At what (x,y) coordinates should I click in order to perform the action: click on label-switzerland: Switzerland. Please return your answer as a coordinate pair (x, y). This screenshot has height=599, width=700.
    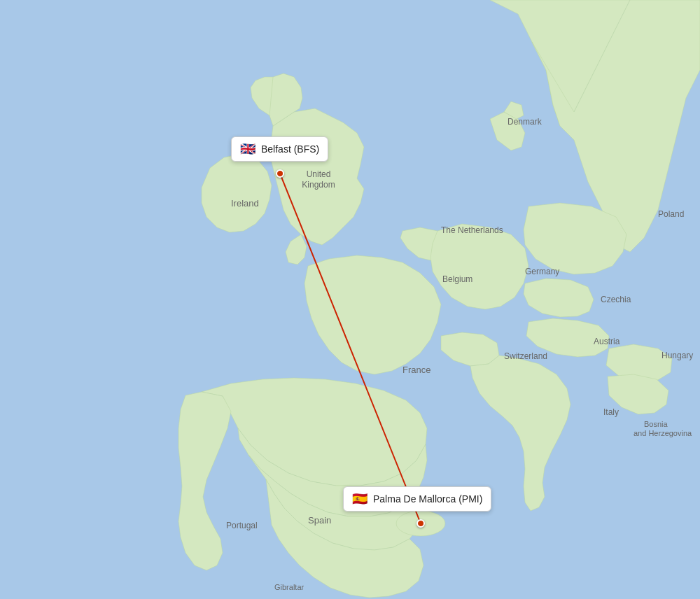
    Looking at the image, I should click on (526, 356).